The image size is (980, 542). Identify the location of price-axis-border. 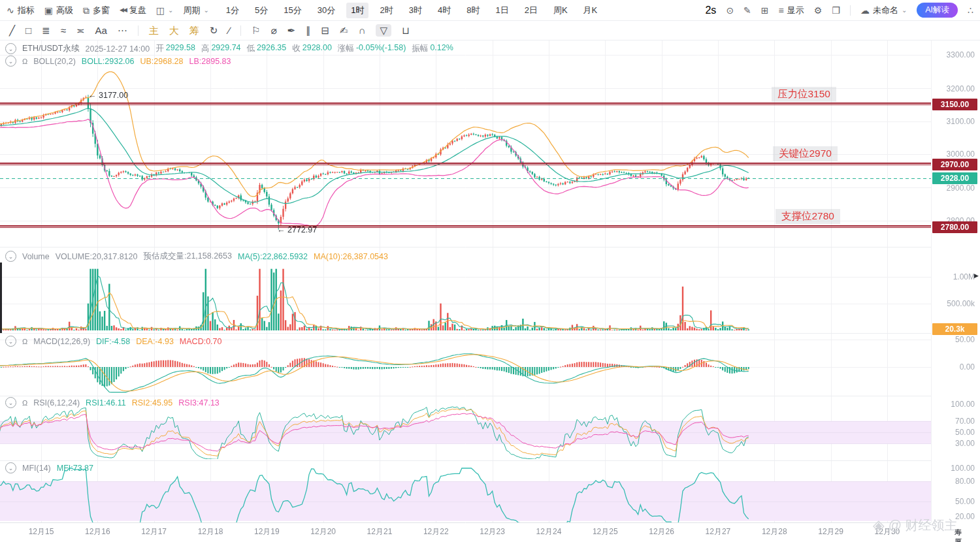
(932, 281).